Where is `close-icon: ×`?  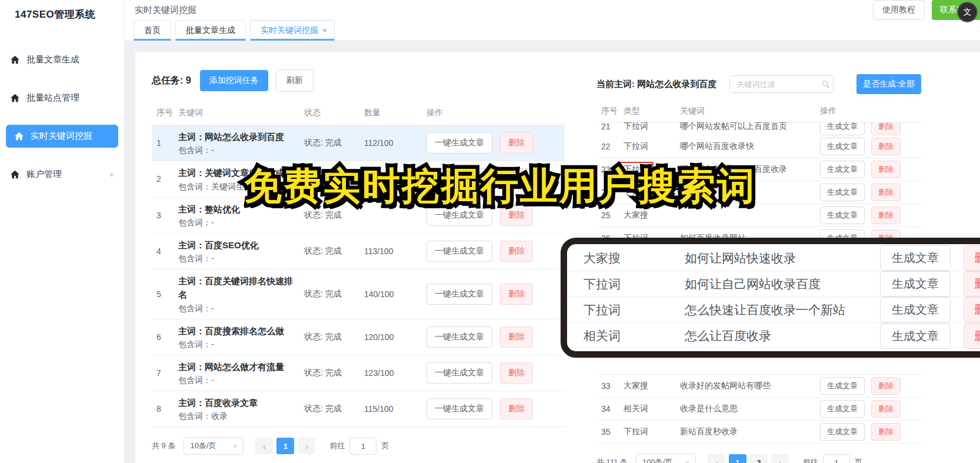
close-icon: × is located at coordinates (325, 31).